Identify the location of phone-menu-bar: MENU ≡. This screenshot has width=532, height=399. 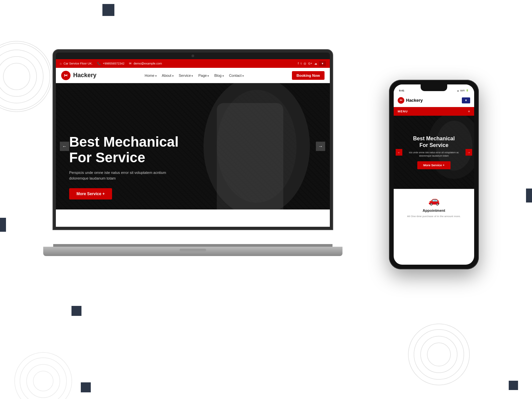
(434, 111).